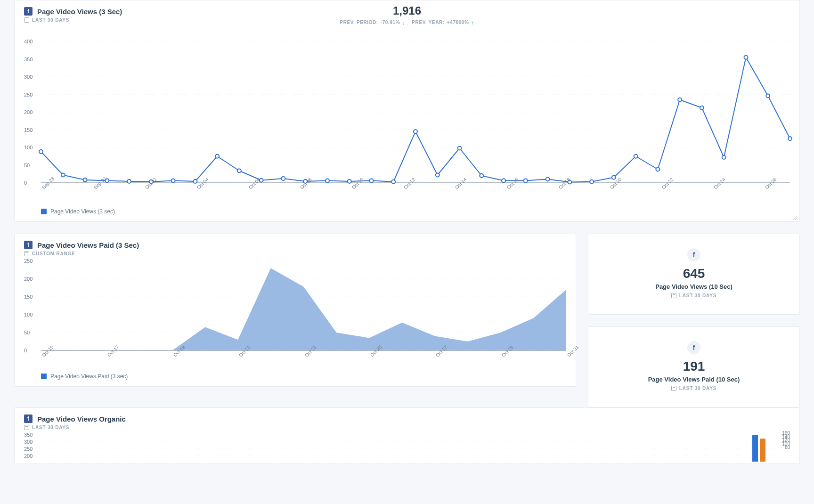 Image resolution: width=814 pixels, height=504 pixels. I want to click on arrow-down-icon: ↓, so click(404, 23).